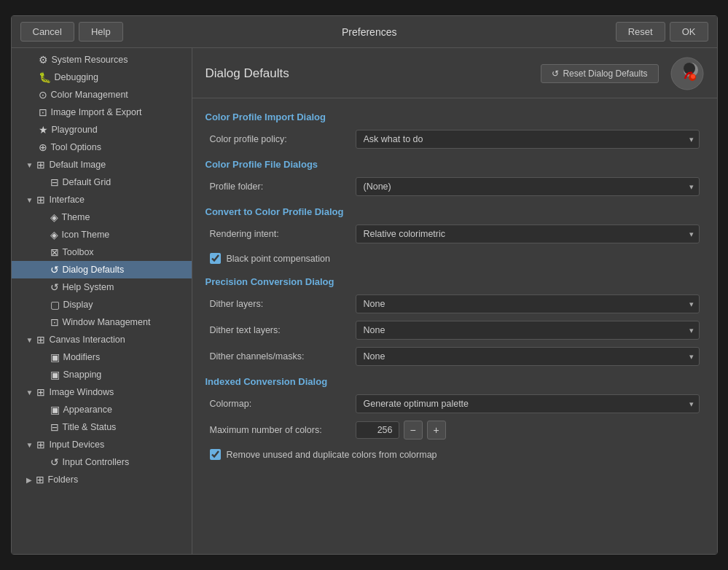  What do you see at coordinates (528, 304) in the screenshot?
I see `select-dither-layers: None FS FS low bleed Fixed` at bounding box center [528, 304].